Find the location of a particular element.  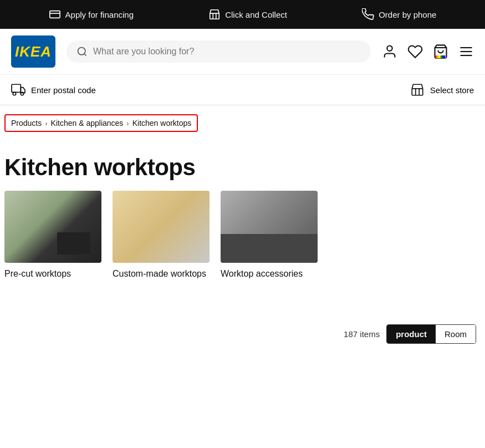

financing-label: Apply for financing is located at coordinates (100, 14).